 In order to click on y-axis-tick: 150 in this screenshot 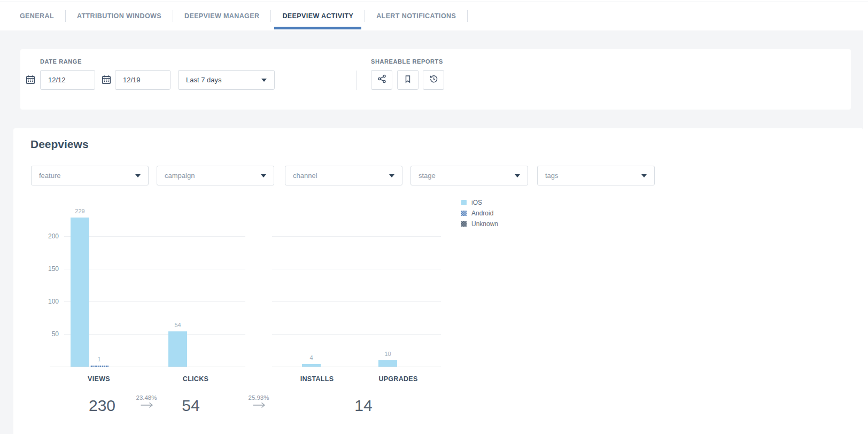, I will do `click(44, 269)`.